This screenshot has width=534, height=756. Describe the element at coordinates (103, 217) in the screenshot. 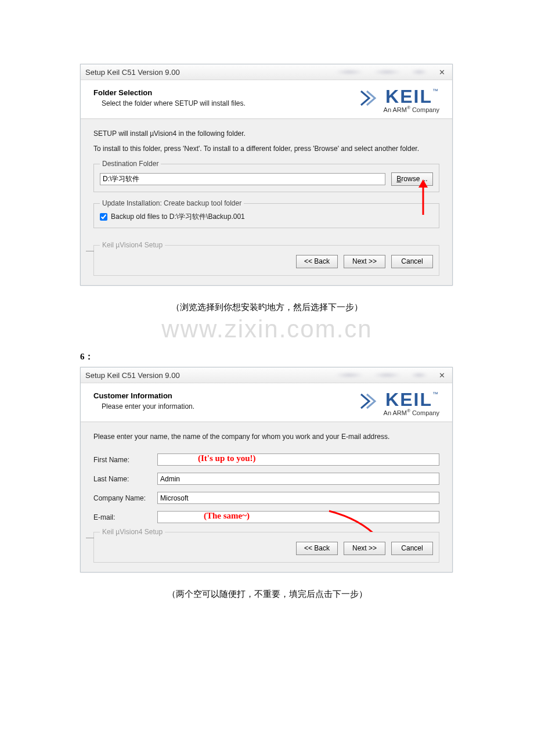

I see `backup-checkbox` at that location.